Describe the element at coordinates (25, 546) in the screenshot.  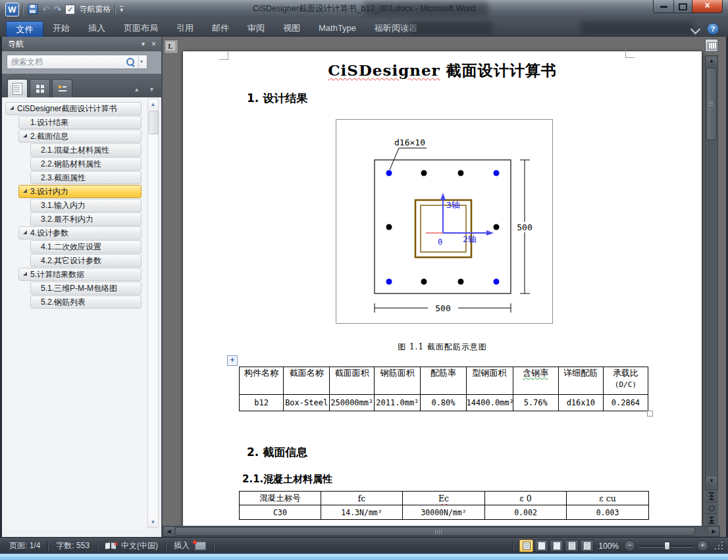
I see `page-indicator: 页面: 1/4` at that location.